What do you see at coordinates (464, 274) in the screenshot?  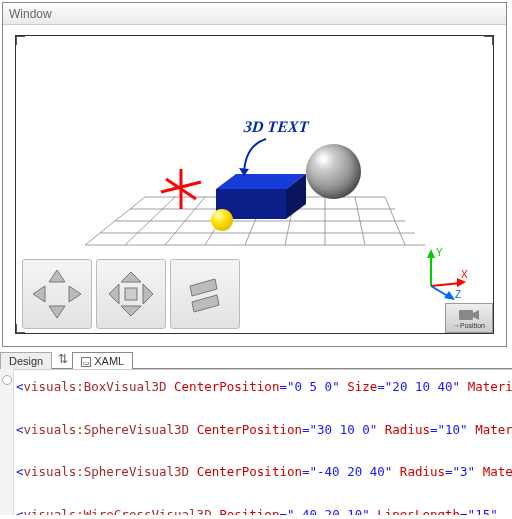 I see `axis-x-label: X` at bounding box center [464, 274].